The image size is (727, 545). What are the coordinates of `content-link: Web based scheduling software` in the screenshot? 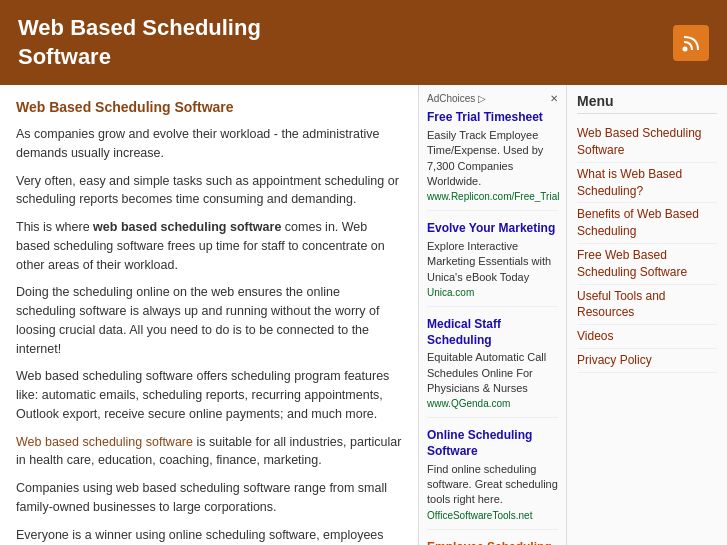 It's located at (104, 442).